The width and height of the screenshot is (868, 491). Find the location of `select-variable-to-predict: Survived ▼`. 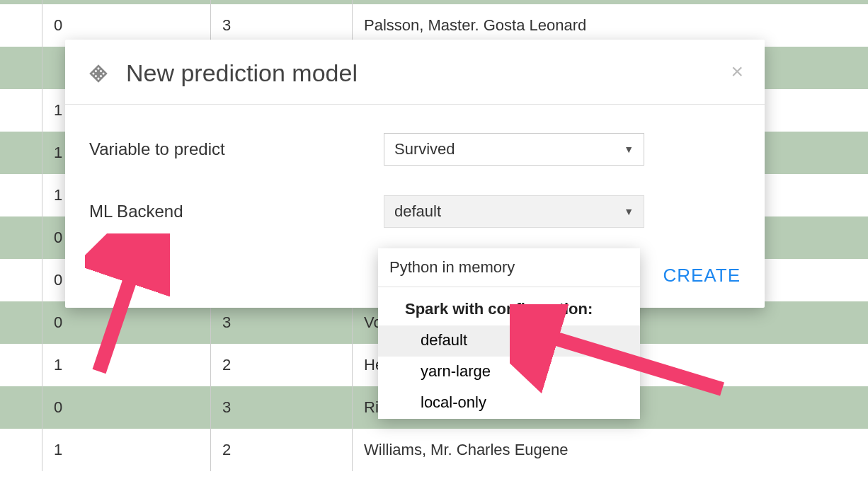

select-variable-to-predict: Survived ▼ is located at coordinates (514, 149).